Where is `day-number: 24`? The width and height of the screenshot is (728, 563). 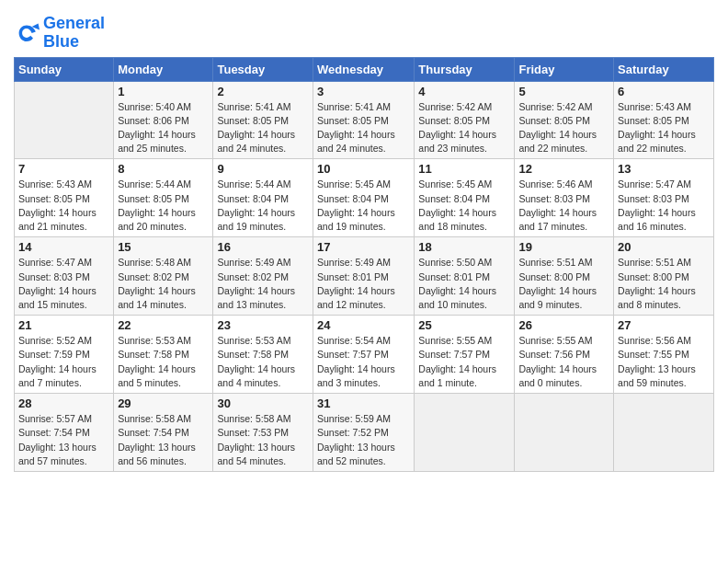 day-number: 24 is located at coordinates (364, 326).